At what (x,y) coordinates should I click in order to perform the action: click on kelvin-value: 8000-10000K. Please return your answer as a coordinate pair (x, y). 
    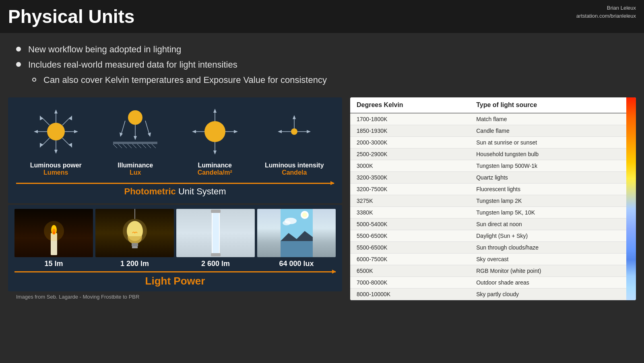
    Looking at the image, I should click on (410, 295).